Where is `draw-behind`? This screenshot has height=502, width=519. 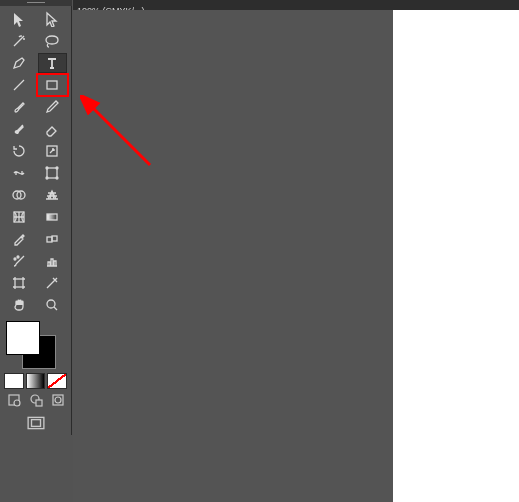 draw-behind is located at coordinates (36, 400).